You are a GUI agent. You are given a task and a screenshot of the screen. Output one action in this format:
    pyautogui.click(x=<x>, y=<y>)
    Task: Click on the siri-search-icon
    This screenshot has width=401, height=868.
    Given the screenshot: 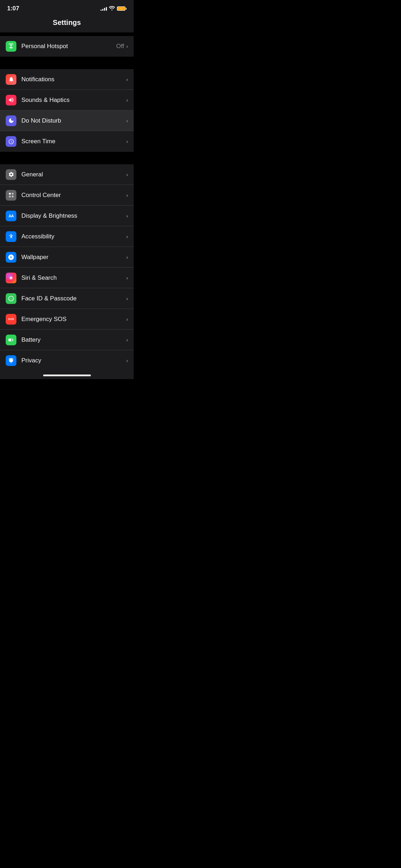 What is the action you would take?
    pyautogui.click(x=11, y=278)
    